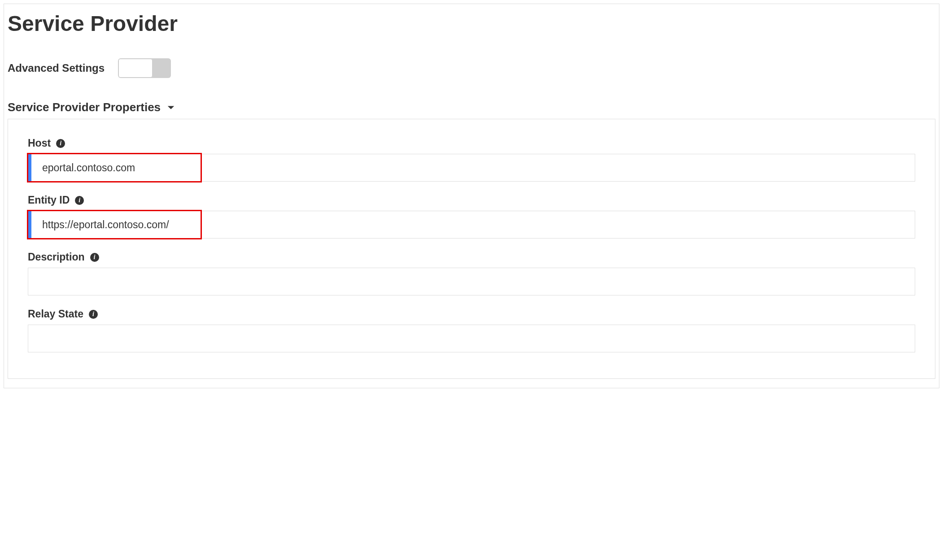  Describe the element at coordinates (473, 225) in the screenshot. I see `entity-id-input` at that location.